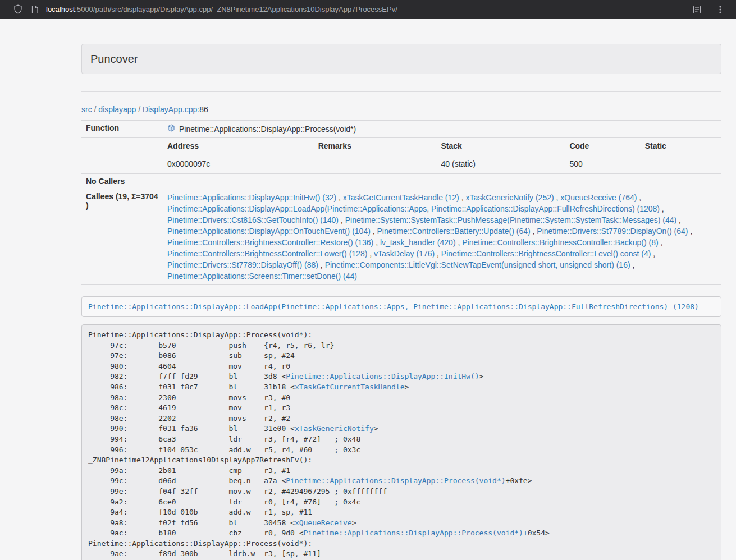 The image size is (736, 560). What do you see at coordinates (18, 10) in the screenshot?
I see `shield-icon` at bounding box center [18, 10].